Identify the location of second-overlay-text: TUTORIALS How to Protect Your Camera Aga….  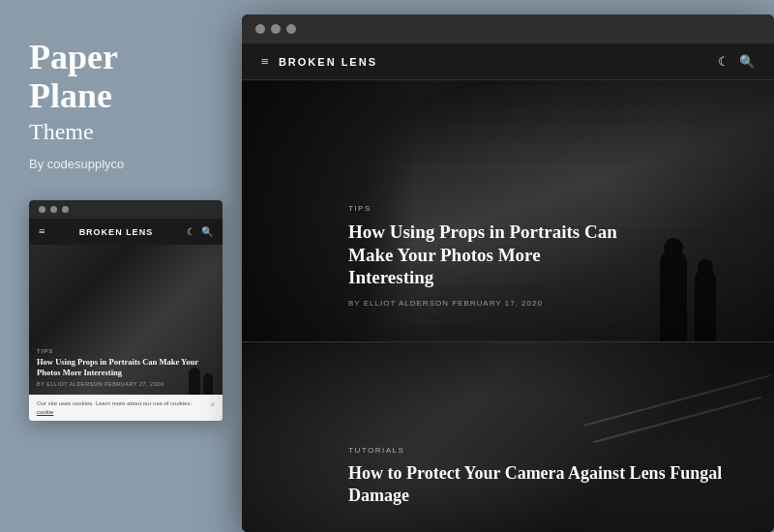
(561, 476).